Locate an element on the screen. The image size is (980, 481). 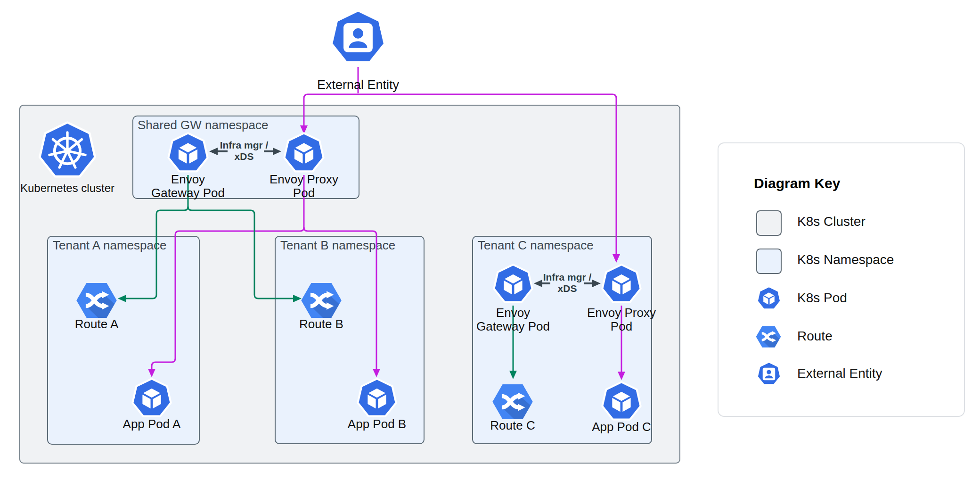
xds-label-shared: Infra mgr / xDS is located at coordinates (244, 151).